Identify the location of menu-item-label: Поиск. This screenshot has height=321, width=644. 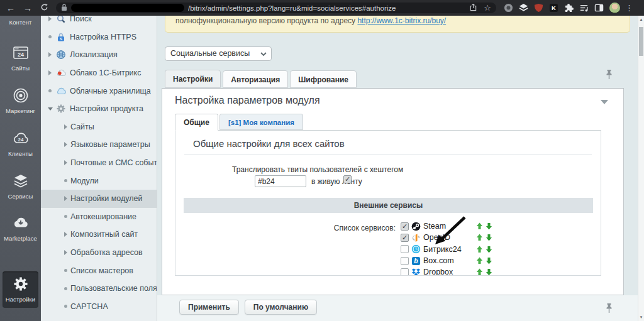
(80, 19).